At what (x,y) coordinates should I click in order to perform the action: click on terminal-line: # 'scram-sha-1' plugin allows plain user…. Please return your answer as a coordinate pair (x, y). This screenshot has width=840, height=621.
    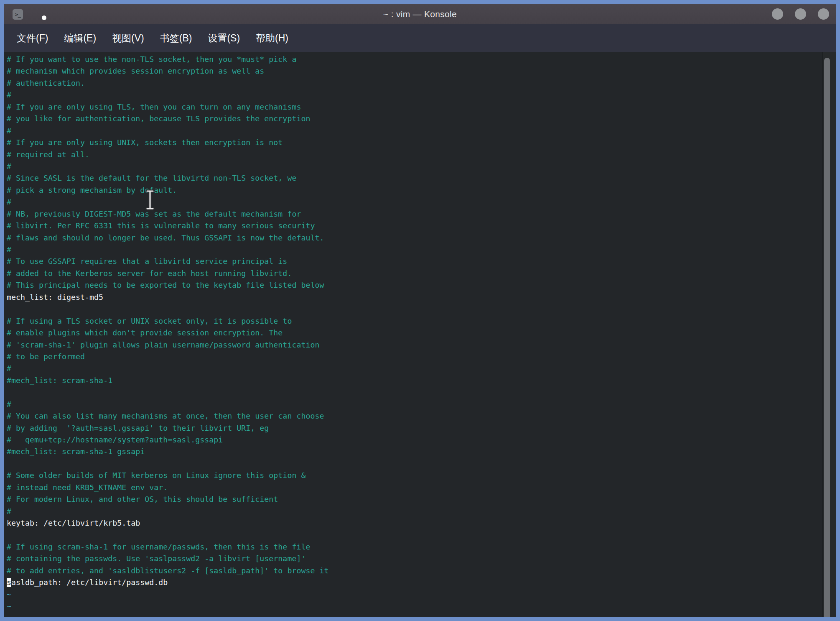
    Looking at the image, I should click on (414, 345).